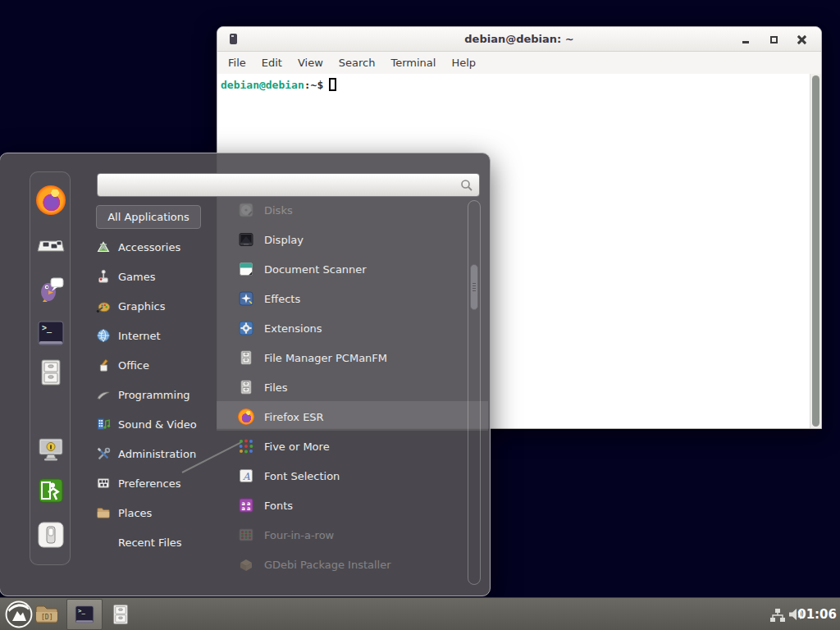 The width and height of the screenshot is (840, 630). Describe the element at coordinates (310, 62) in the screenshot. I see `menu-view: View` at that location.